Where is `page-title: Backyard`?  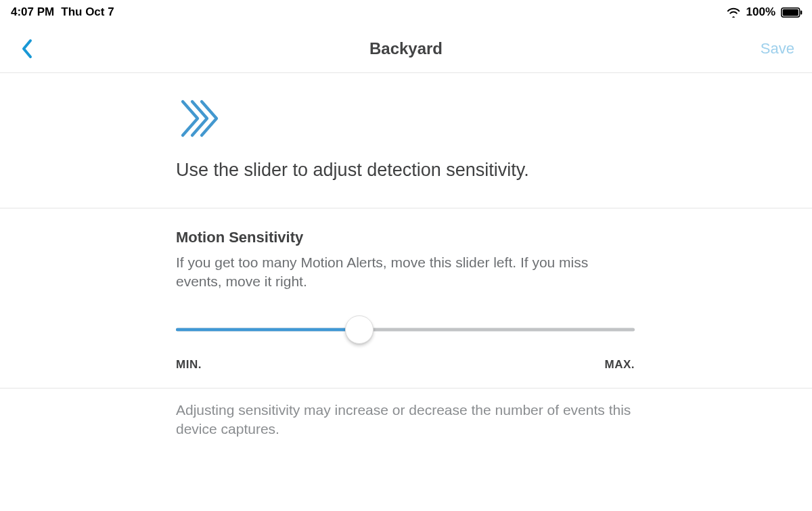
page-title: Backyard is located at coordinates (406, 49).